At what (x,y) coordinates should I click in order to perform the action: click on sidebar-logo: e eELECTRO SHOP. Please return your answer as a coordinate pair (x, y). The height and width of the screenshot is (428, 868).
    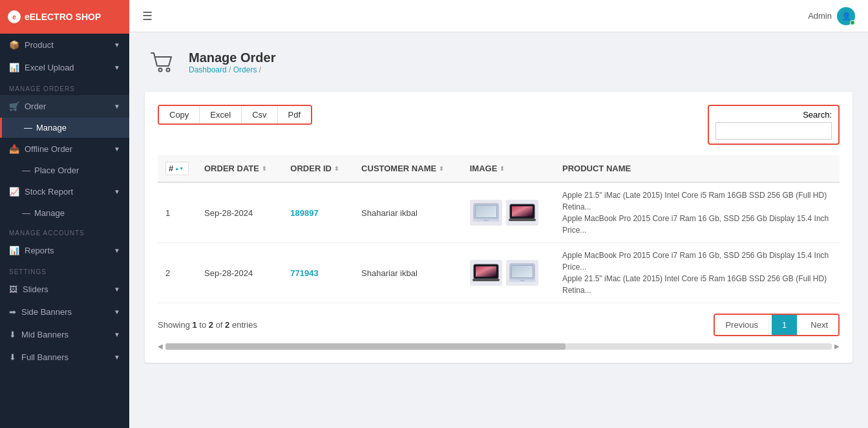
    Looking at the image, I should click on (65, 17).